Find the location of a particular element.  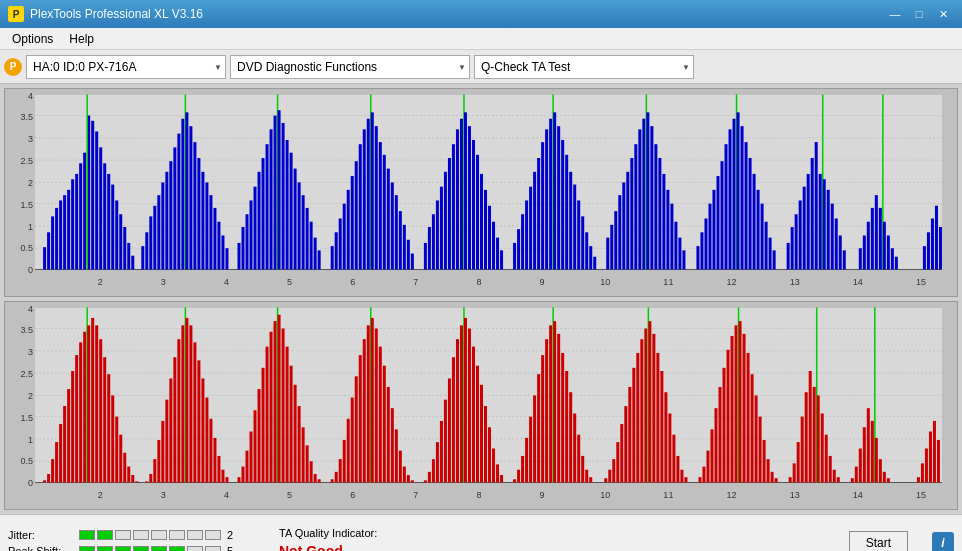

test-select: Q-Check TA Test is located at coordinates (584, 67).